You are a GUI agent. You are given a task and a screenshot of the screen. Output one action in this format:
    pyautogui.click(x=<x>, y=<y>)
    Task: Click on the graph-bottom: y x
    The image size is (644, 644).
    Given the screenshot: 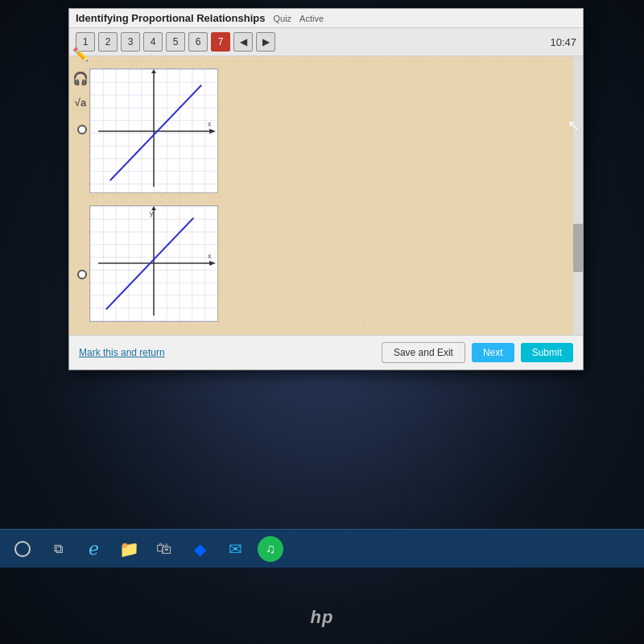 What is the action you would take?
    pyautogui.click(x=154, y=264)
    